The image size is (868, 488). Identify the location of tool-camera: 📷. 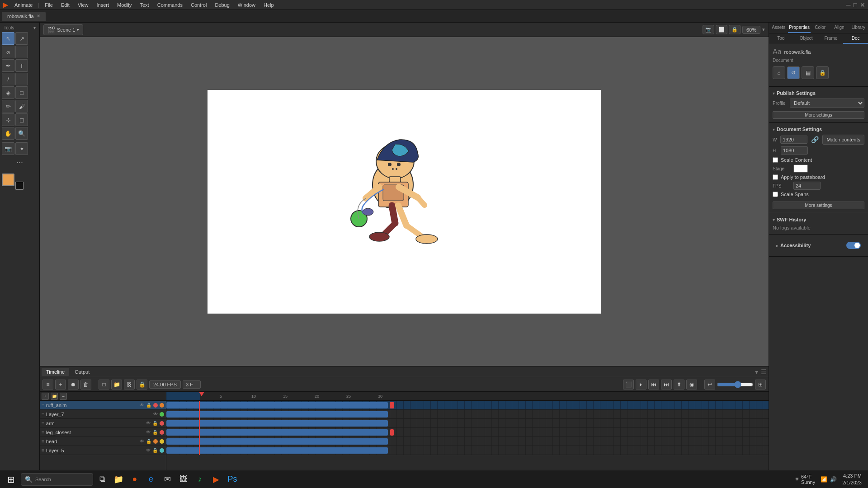
(8, 149).